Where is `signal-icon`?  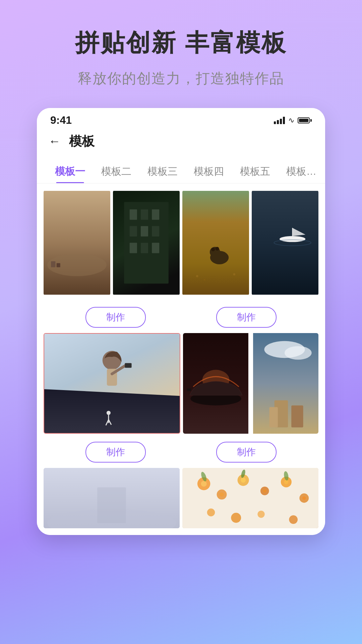
signal-icon is located at coordinates (280, 120).